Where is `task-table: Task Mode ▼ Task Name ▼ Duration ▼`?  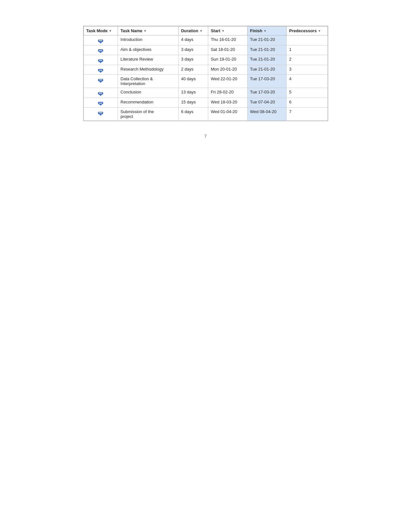 task-table: Task Mode ▼ Task Name ▼ Duration ▼ is located at coordinates (206, 73).